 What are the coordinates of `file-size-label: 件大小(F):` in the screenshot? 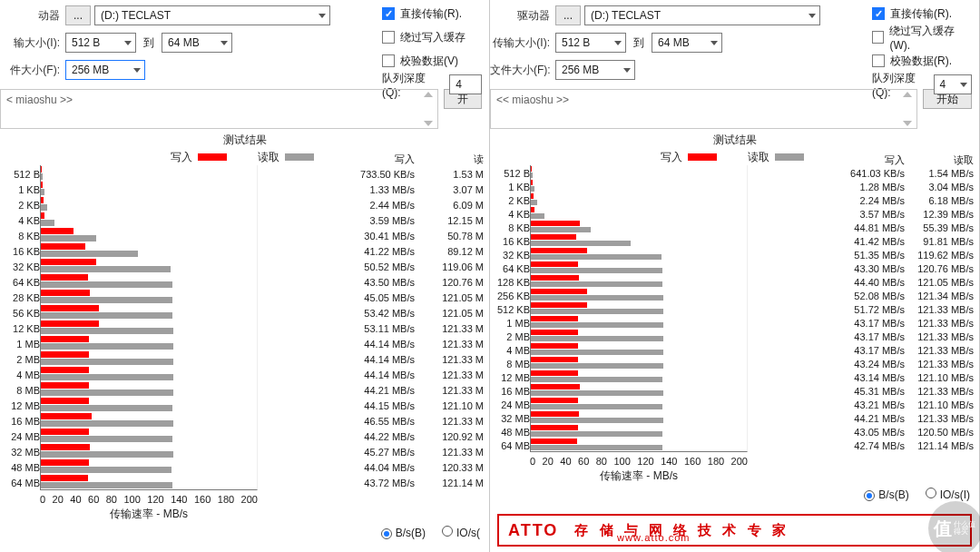 It's located at (33, 71).